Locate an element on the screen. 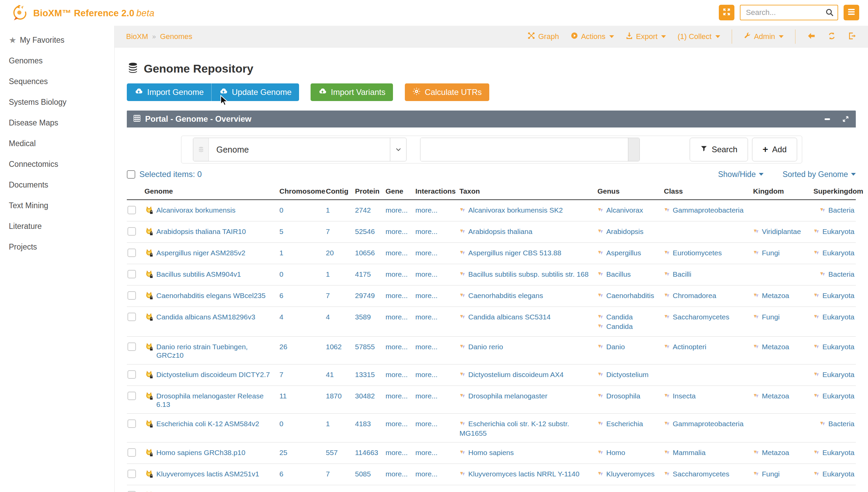 The height and width of the screenshot is (492, 868). kingdom-link: Fungi is located at coordinates (771, 253).